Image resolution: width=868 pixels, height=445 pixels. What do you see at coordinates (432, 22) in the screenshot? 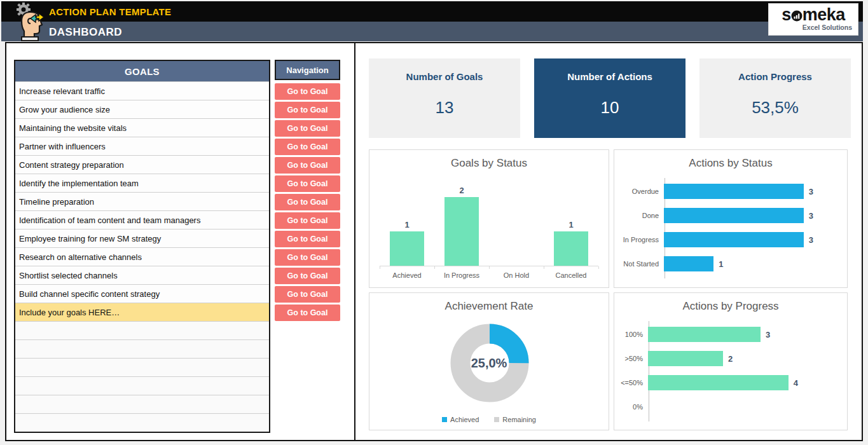
I see `app-header: ACTION PLAN TEMPLATE DASHBOARD smeka Exc…` at bounding box center [432, 22].